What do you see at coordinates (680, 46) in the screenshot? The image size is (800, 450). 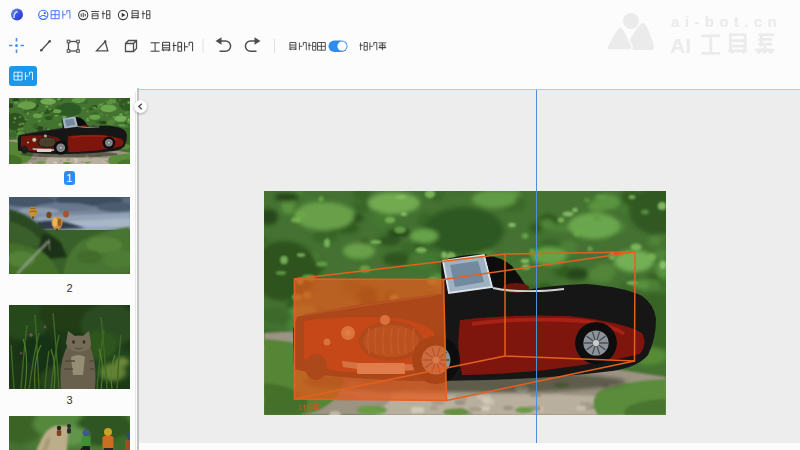 I see `svg-text: AI` at bounding box center [680, 46].